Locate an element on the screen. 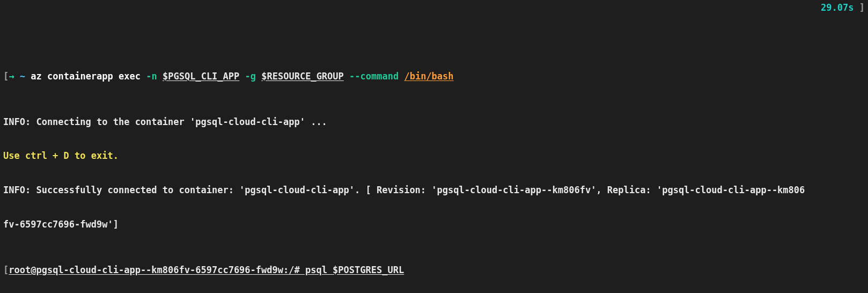  var-pgsql-cli-app: $PGSQL_CLI_APP is located at coordinates (201, 76).